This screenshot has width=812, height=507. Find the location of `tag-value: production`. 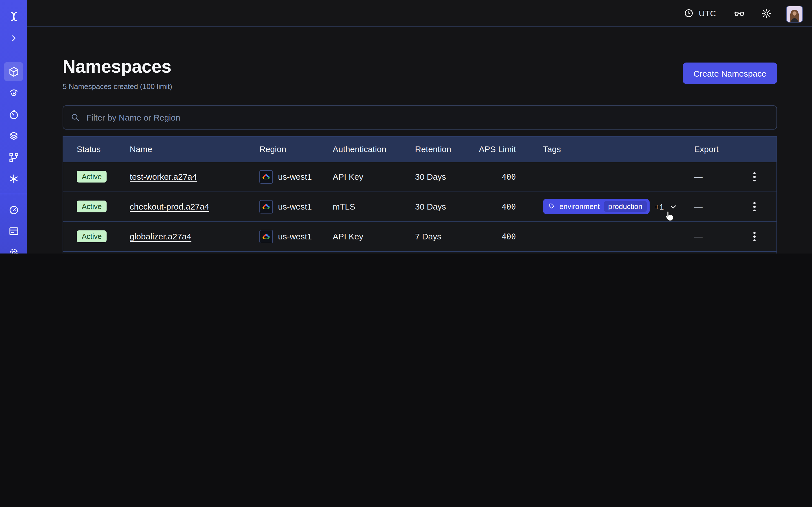

tag-value: production is located at coordinates (625, 207).